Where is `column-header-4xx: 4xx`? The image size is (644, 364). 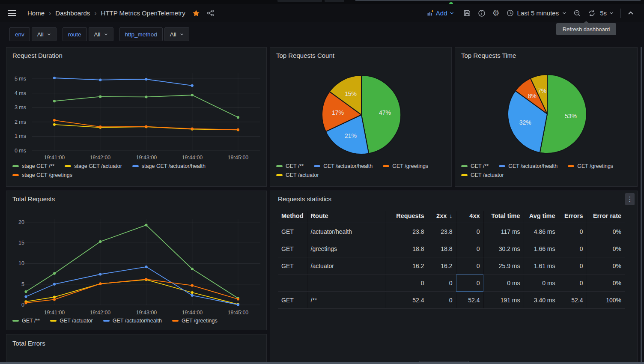
column-header-4xx: 4xx is located at coordinates (470, 217).